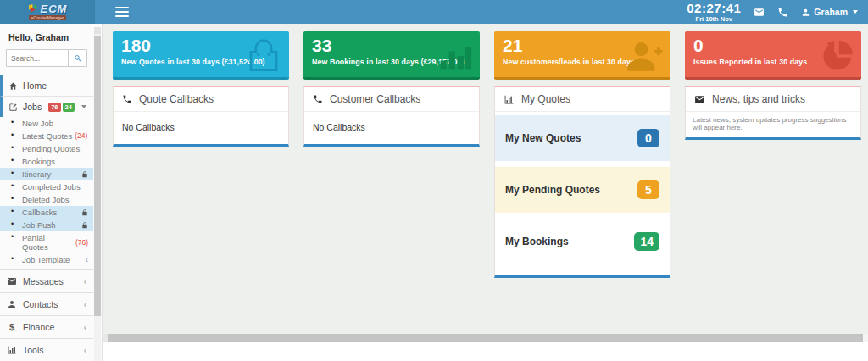 This screenshot has height=361, width=868. I want to click on section-label: Contacts, so click(41, 304).